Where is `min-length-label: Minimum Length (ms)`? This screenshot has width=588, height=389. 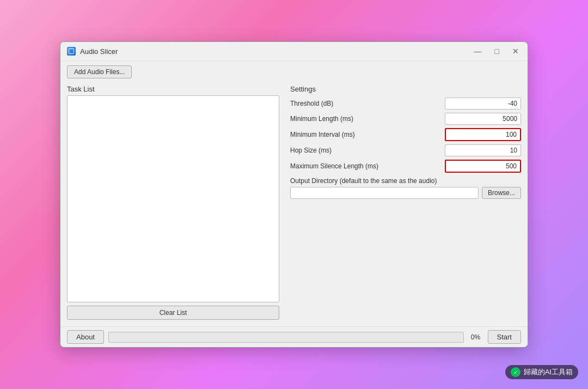
min-length-label: Minimum Length (ms) is located at coordinates (367, 119).